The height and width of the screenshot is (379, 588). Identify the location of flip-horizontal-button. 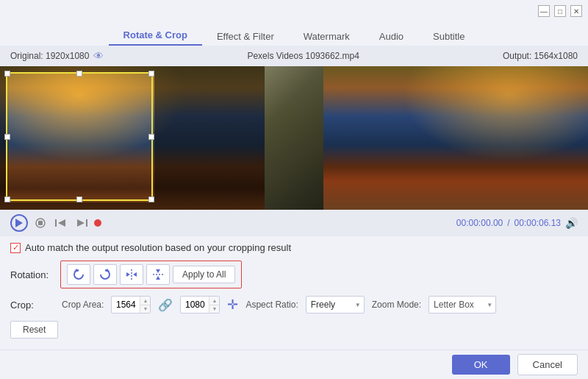
(132, 274).